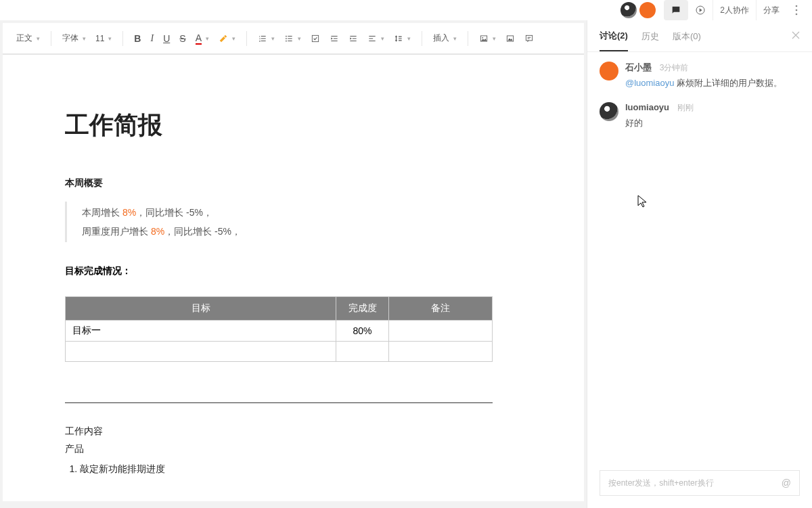 The image size is (812, 508). Describe the element at coordinates (289, 39) in the screenshot. I see `unordered-list-icon` at that location.